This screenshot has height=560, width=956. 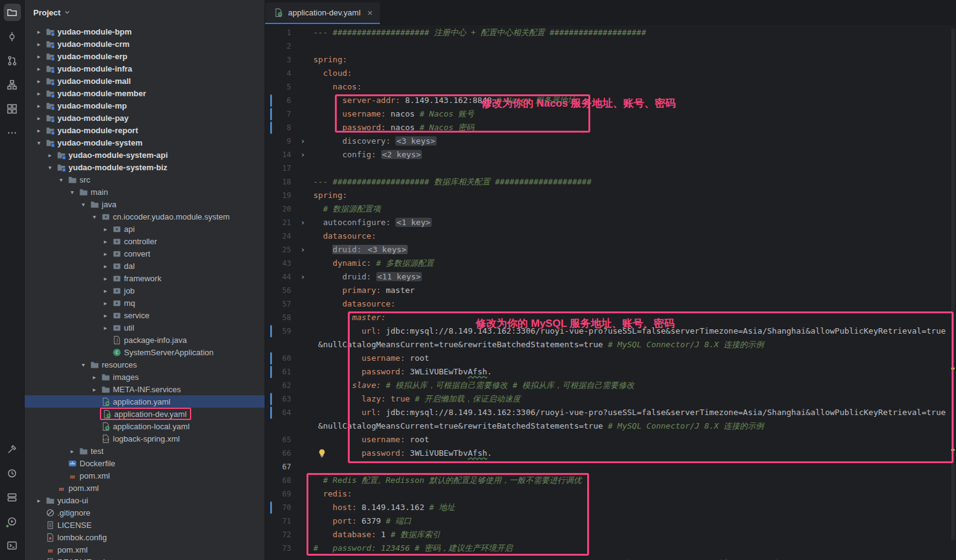 I want to click on code-line-68: 68 # Redis 配置。Redisson 默认的配置足够使用，一般不需要进行…, so click(x=611, y=480).